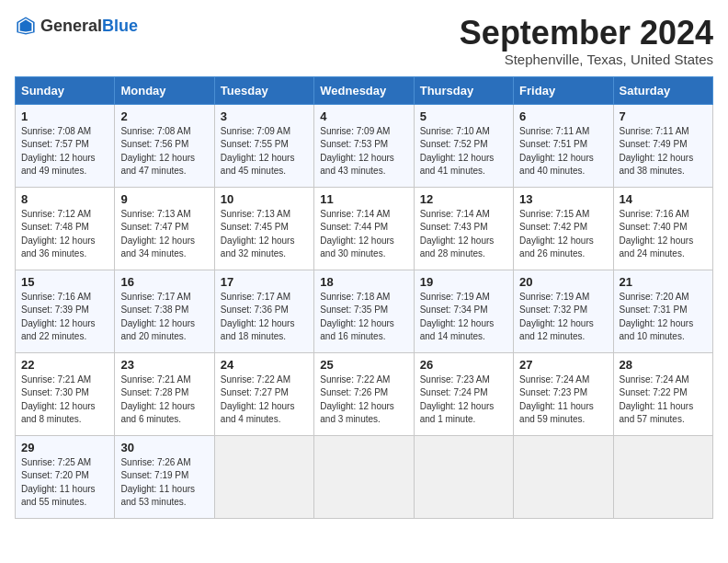  I want to click on day-number: 27, so click(563, 364).